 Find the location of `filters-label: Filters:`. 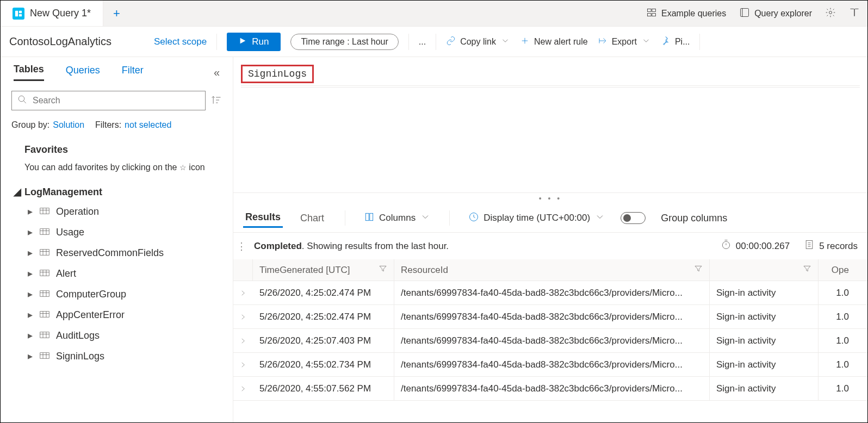

filters-label: Filters: is located at coordinates (108, 125).